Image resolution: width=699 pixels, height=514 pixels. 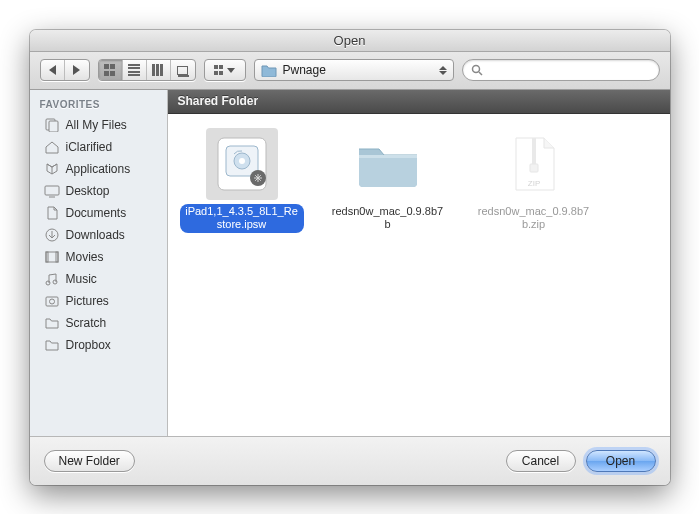 What do you see at coordinates (98, 105) in the screenshot?
I see `sidebar-section-header: FAVORITES` at bounding box center [98, 105].